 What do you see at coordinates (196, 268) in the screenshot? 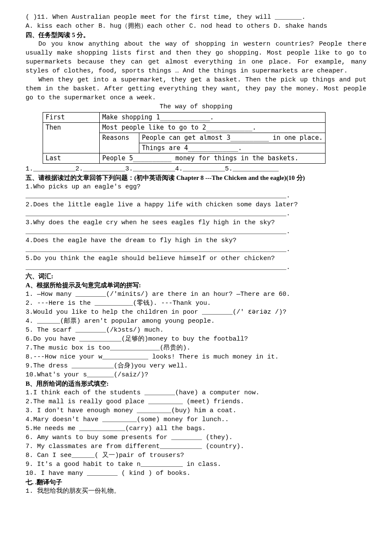
I see `s5-a5: ________________________________________…` at bounding box center [196, 268].